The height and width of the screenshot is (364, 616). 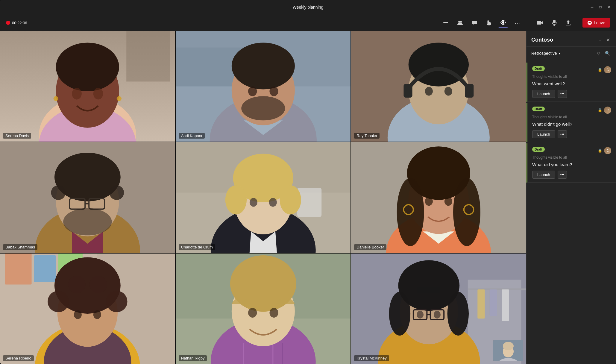 I want to click on toolbar-center-icons: ···, so click(x=482, y=23).